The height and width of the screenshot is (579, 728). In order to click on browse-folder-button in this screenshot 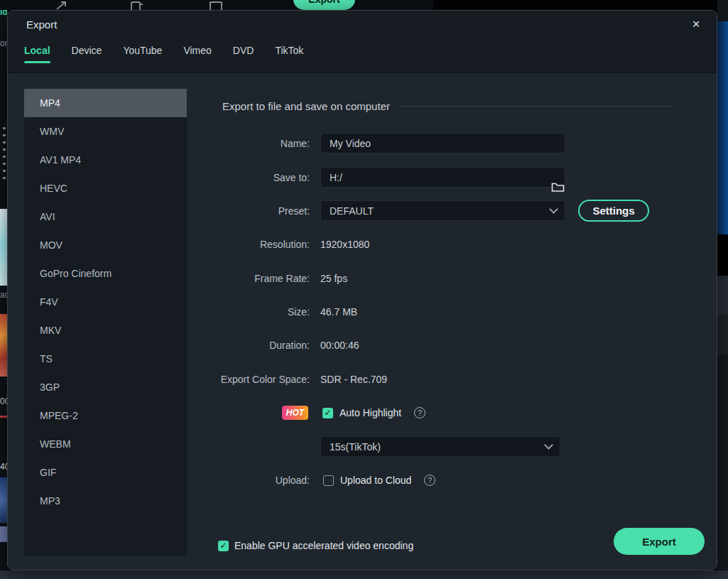, I will do `click(558, 187)`.